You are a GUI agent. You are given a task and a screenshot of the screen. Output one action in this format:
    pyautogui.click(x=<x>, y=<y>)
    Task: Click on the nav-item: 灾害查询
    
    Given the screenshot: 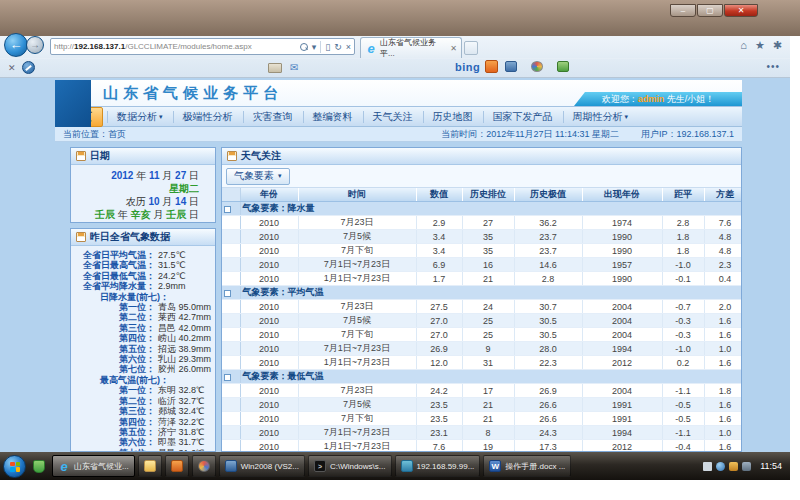 What is the action you would take?
    pyautogui.click(x=273, y=117)
    